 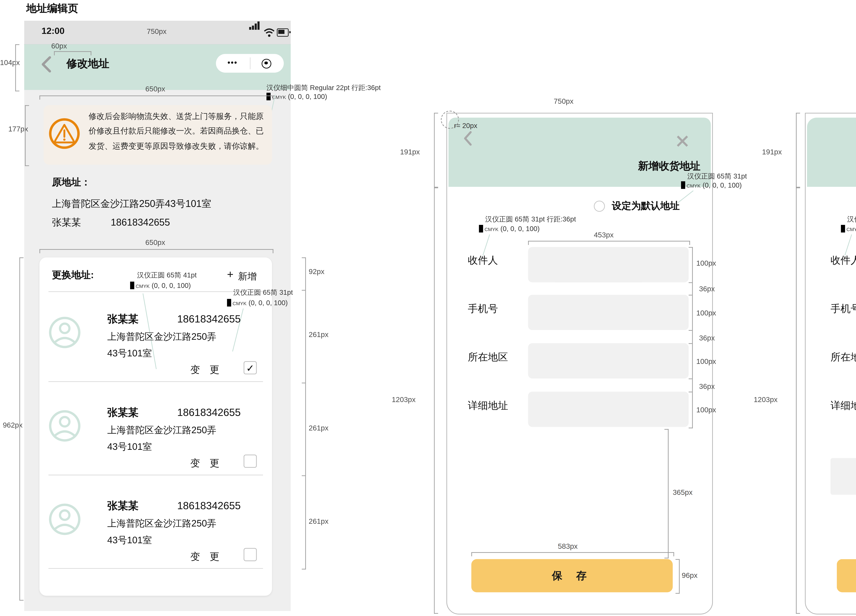 I want to click on capsule-divider, so click(x=250, y=63).